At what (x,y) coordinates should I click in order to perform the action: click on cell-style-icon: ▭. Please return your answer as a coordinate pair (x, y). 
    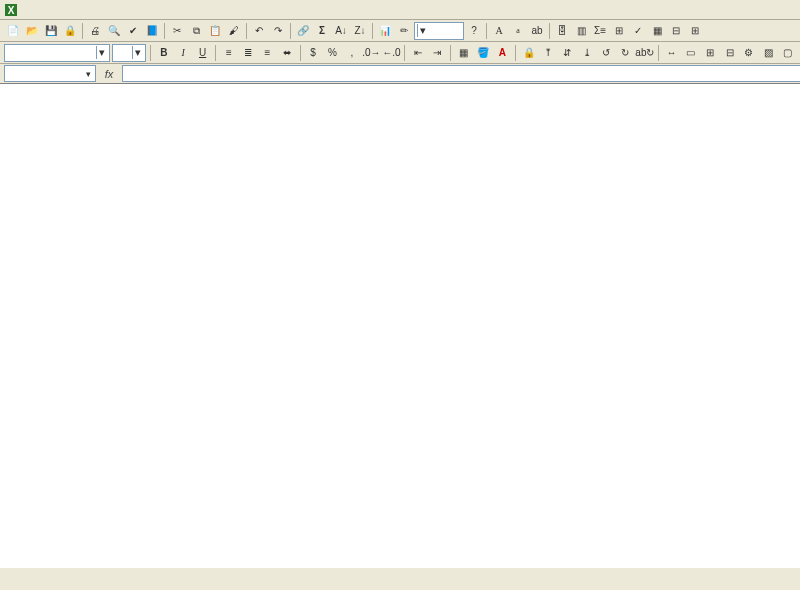
    Looking at the image, I should click on (690, 53).